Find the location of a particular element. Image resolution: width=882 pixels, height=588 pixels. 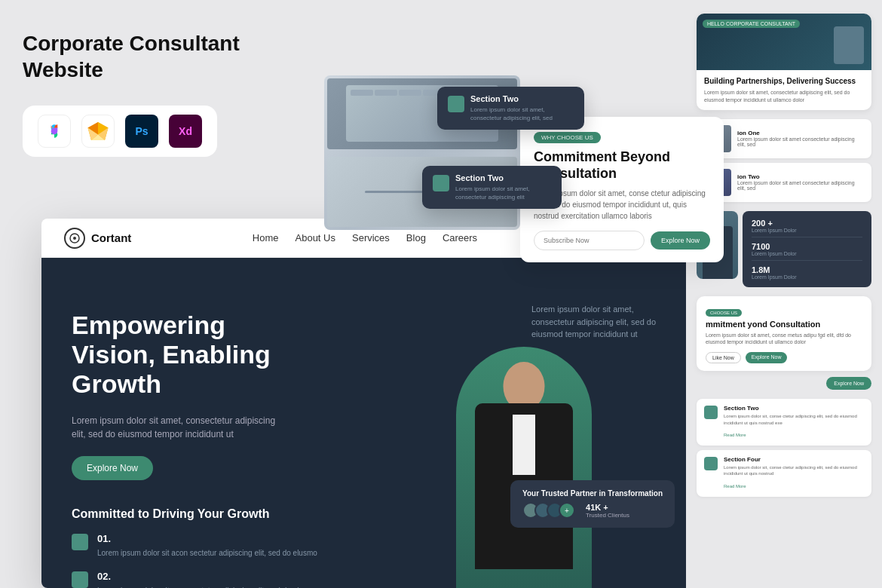

rc-badge: HELLO CORPORATE CONSULTANT is located at coordinates (751, 24).